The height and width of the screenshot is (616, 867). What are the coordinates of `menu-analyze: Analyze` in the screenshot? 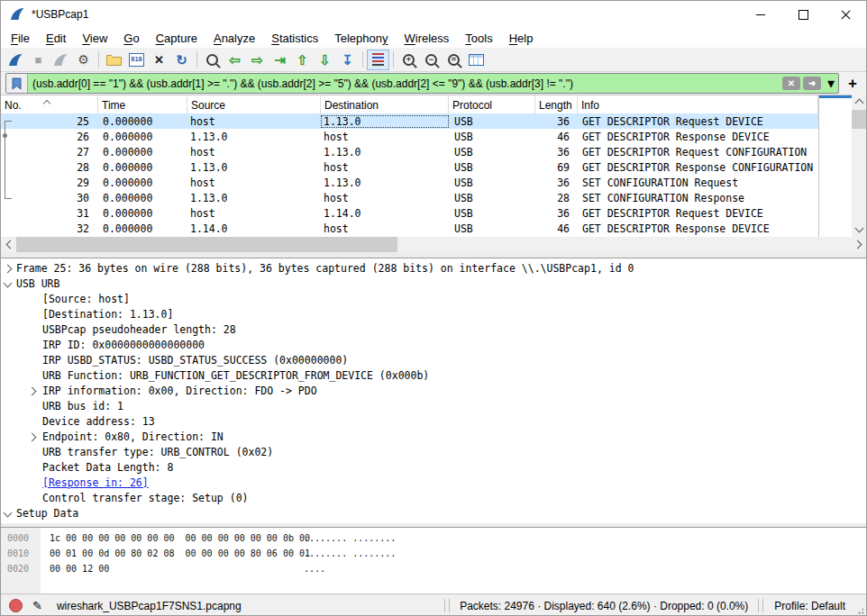 It's located at (234, 38).